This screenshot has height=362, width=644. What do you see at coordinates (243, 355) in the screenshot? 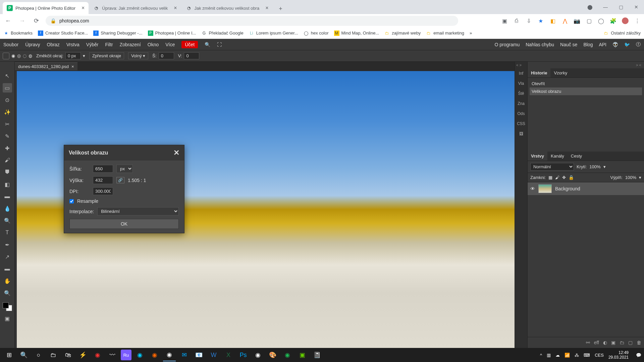
I see `photoshop-icon: Ps` at bounding box center [243, 355].